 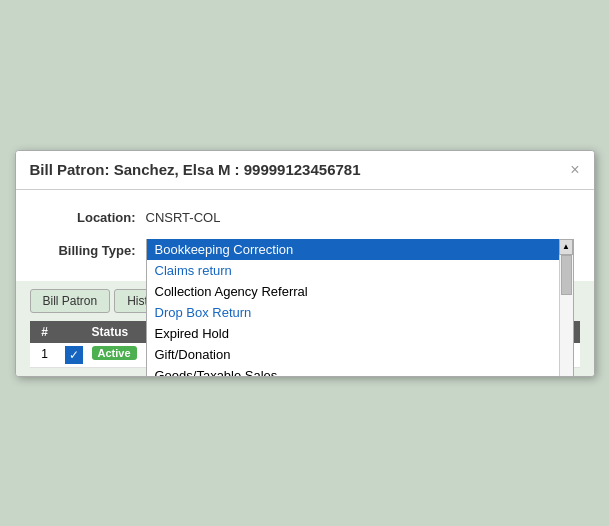 I want to click on location-label: Location:, so click(x=91, y=216).